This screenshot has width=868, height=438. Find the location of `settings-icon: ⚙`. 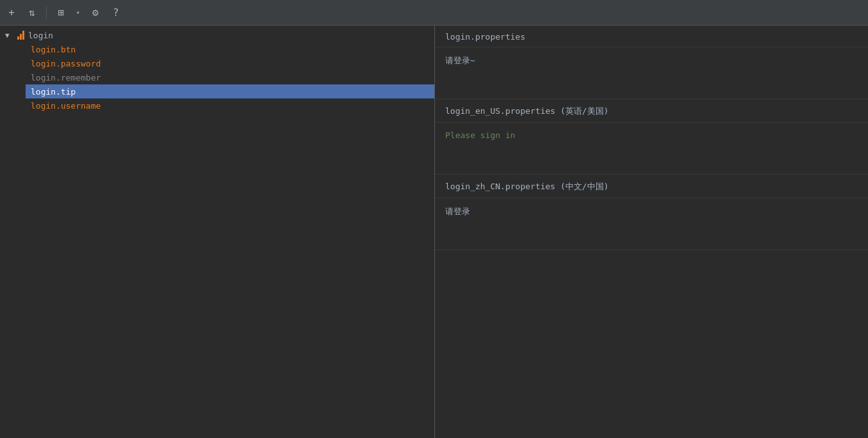

settings-icon: ⚙ is located at coordinates (95, 13).